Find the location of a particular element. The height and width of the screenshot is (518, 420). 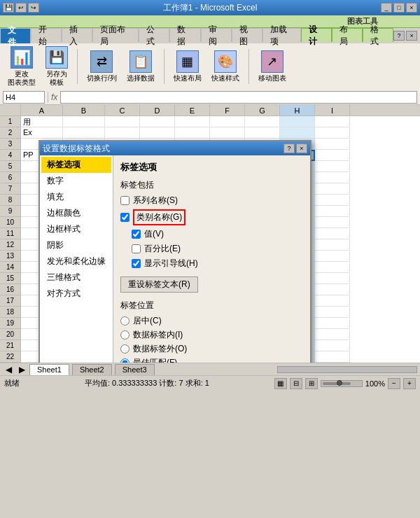

row-num-1: 1 is located at coordinates (10, 122).